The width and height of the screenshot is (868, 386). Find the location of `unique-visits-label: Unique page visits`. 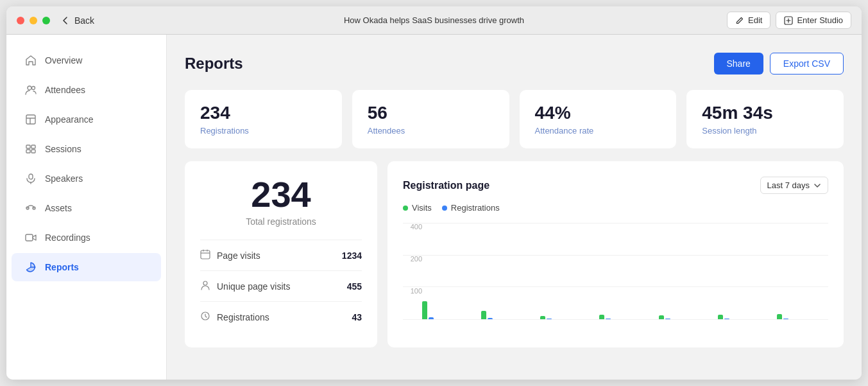

unique-visits-label: Unique page visits is located at coordinates (253, 286).